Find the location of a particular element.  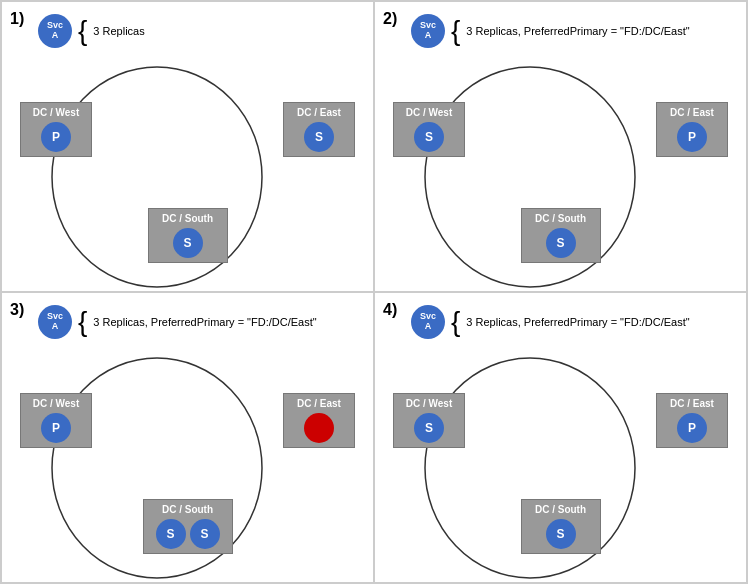

q2-dc-east-label: DC / East is located at coordinates (692, 112).